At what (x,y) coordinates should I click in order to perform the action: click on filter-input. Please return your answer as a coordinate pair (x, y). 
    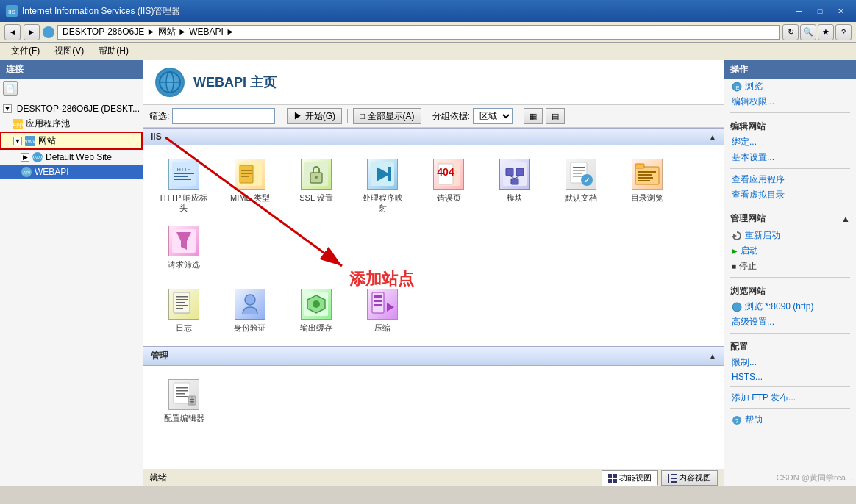
    Looking at the image, I should click on (224, 116).